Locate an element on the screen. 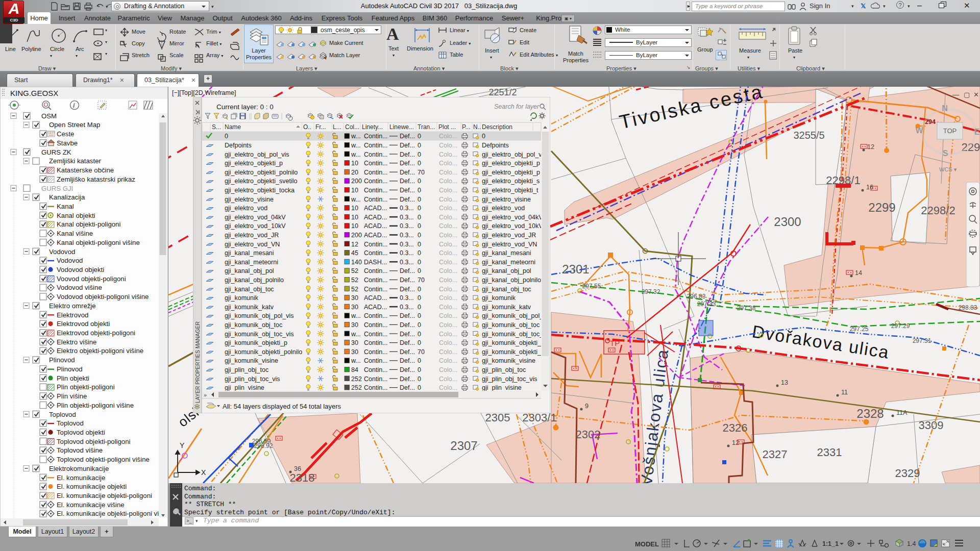  svg-text: Vodovod is located at coordinates (62, 252).